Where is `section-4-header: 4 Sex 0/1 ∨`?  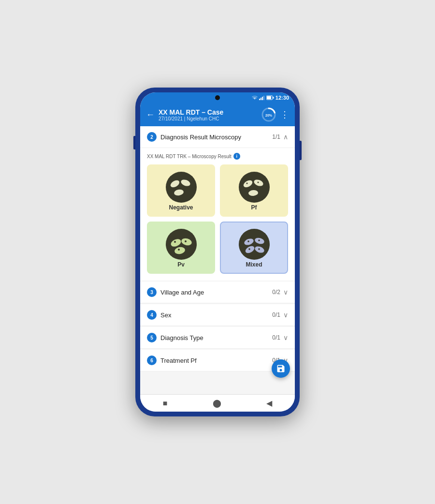 section-4-header: 4 Sex 0/1 ∨ is located at coordinates (218, 315).